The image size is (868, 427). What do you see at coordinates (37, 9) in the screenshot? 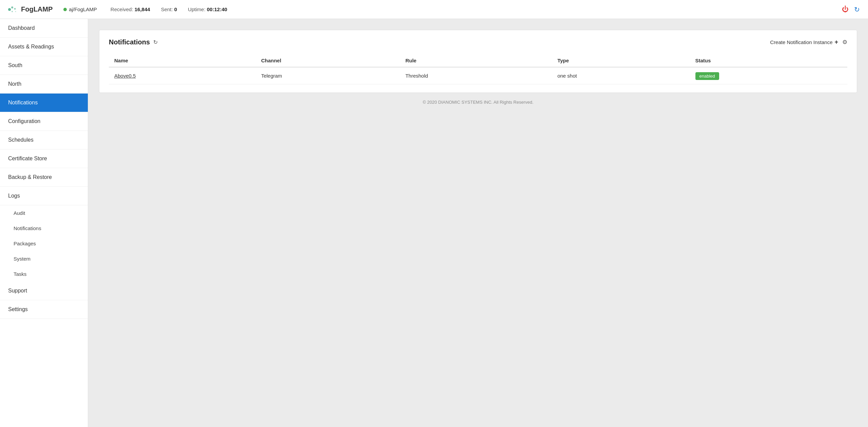
I see `app-title: FogLAMP` at bounding box center [37, 9].